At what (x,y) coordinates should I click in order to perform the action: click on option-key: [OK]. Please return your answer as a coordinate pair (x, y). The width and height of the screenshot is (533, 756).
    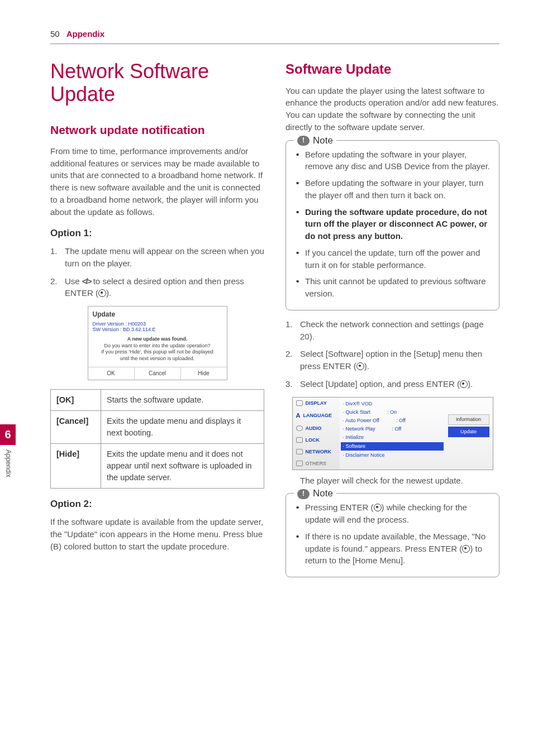
    Looking at the image, I should click on (76, 400).